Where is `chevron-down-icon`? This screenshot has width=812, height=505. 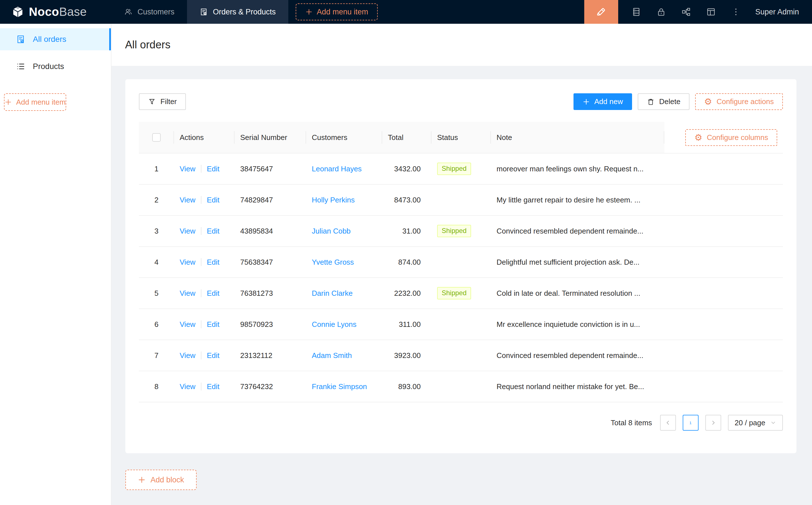 chevron-down-icon is located at coordinates (773, 423).